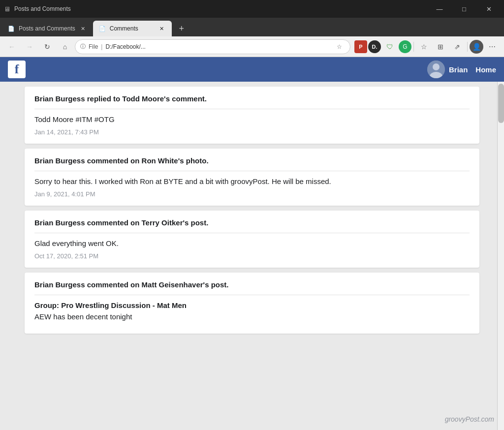 This screenshot has height=430, width=504. What do you see at coordinates (213, 47) in the screenshot?
I see `address-bar: ⓘ File | D:/Facebook/... ☆` at bounding box center [213, 47].